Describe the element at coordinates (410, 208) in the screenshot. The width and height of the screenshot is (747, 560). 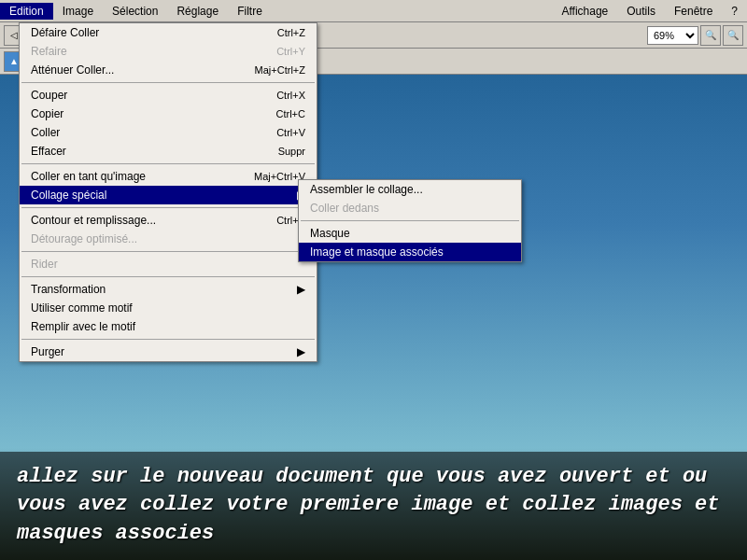
I see `submenu-coller-dedans: Coller dedans` at that location.